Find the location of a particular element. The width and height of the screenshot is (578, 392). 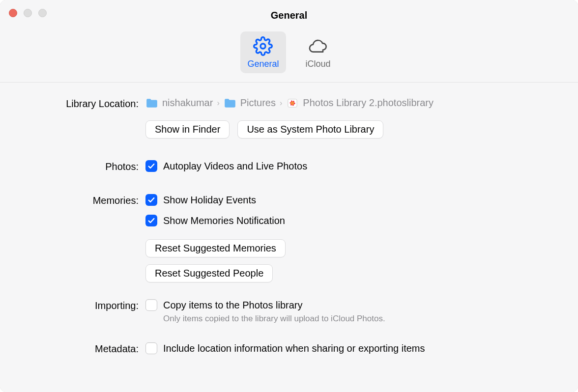

checkbox-memories-notif-label: Show Memories Notification is located at coordinates (224, 221).